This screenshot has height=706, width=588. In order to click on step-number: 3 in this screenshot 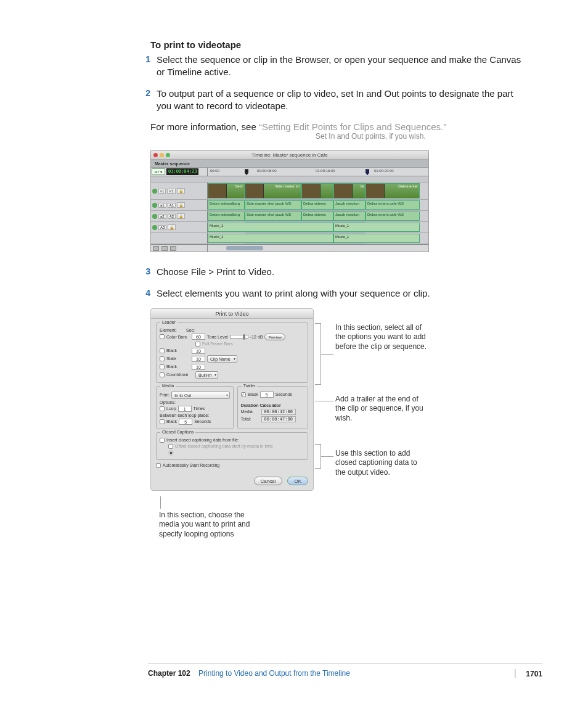, I will do `click(146, 272)`.